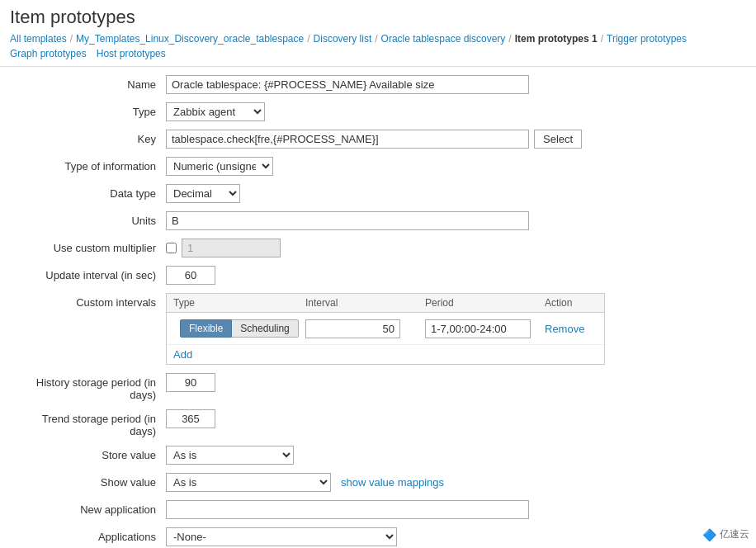 The height and width of the screenshot is (548, 756). Describe the element at coordinates (385, 355) in the screenshot. I see `add-row: Add` at that location.